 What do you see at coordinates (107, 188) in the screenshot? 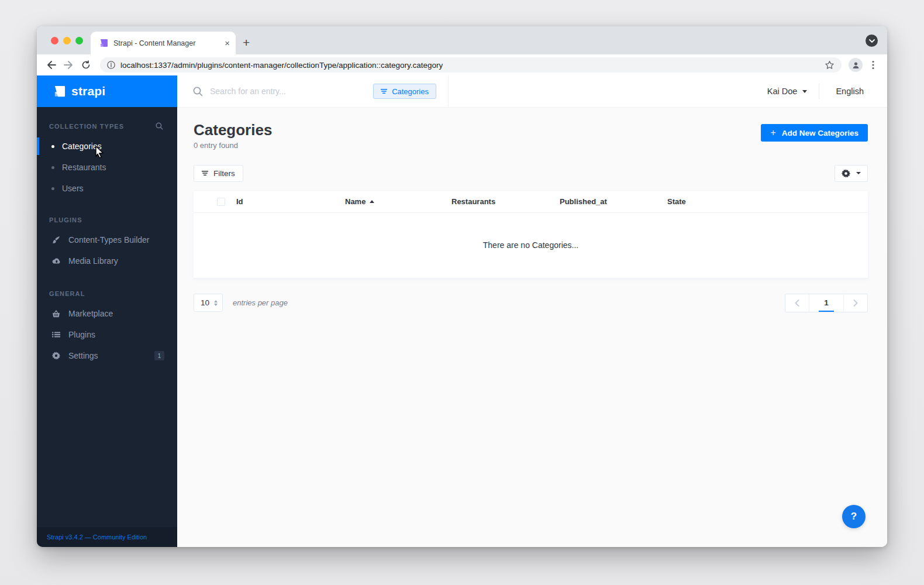
I see `sidebar-item-users: Users` at bounding box center [107, 188].